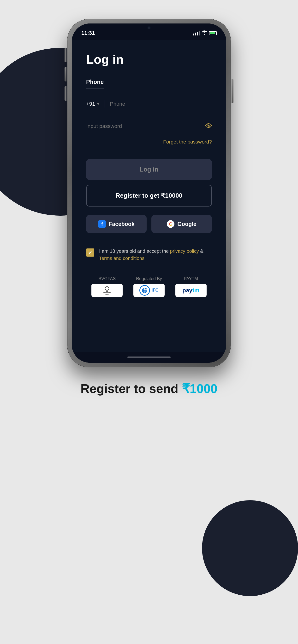 This screenshot has width=298, height=644. I want to click on partner-logos-section: SVGFAS, so click(149, 286).